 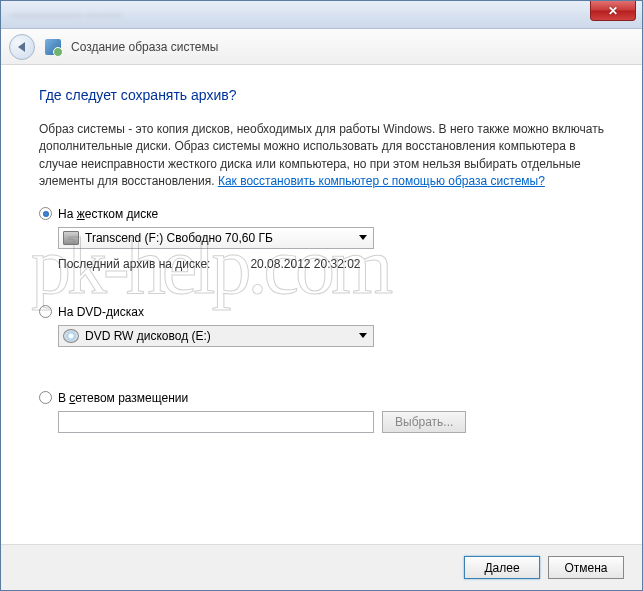 I want to click on description-text: Образ системы - это копия дисков, необхо…, so click(x=322, y=156).